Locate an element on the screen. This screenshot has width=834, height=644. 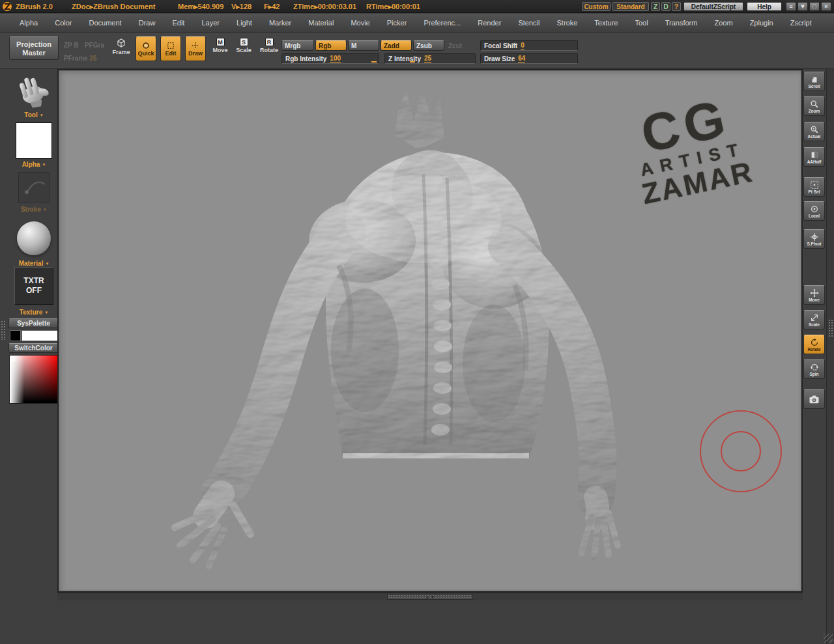
secondary-color-swatch is located at coordinates (40, 336).